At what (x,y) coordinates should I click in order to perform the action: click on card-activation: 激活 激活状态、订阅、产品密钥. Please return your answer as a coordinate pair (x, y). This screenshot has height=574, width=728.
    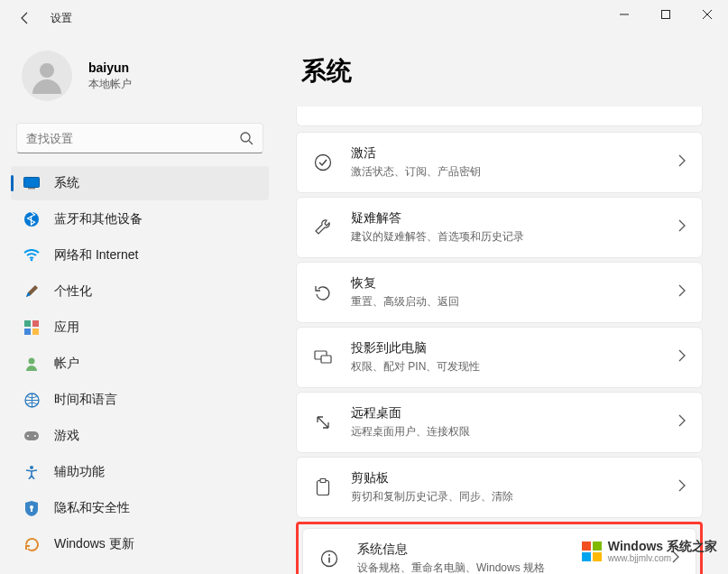
    Looking at the image, I should click on (500, 162).